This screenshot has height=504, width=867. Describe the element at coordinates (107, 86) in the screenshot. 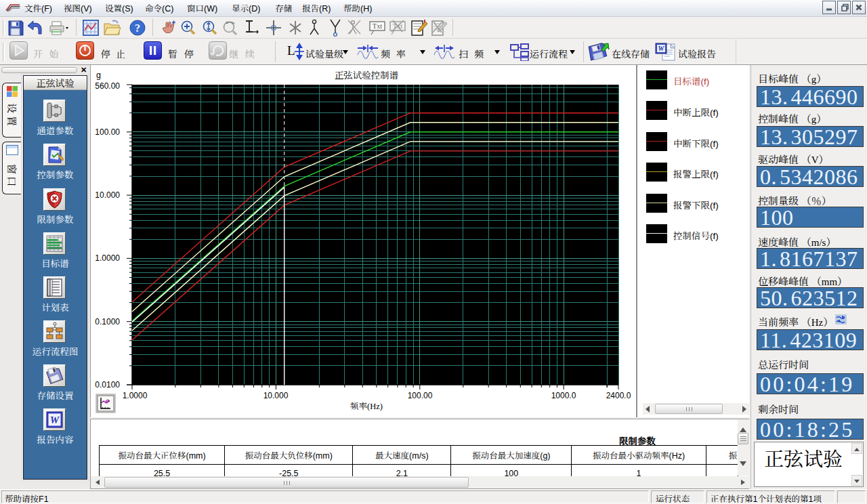

I see `svg-text: 560.00` at that location.